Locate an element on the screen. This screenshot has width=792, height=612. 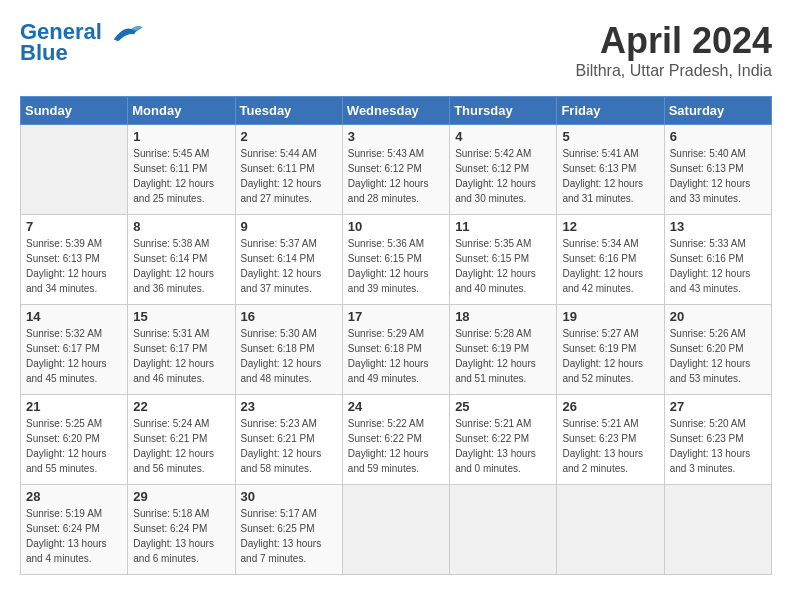
day-number: 16 is located at coordinates (289, 316).